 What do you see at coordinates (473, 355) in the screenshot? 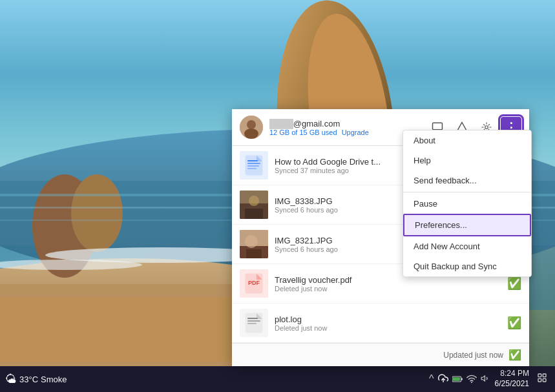
I see `footer-status-text: Updated just now` at bounding box center [473, 355].